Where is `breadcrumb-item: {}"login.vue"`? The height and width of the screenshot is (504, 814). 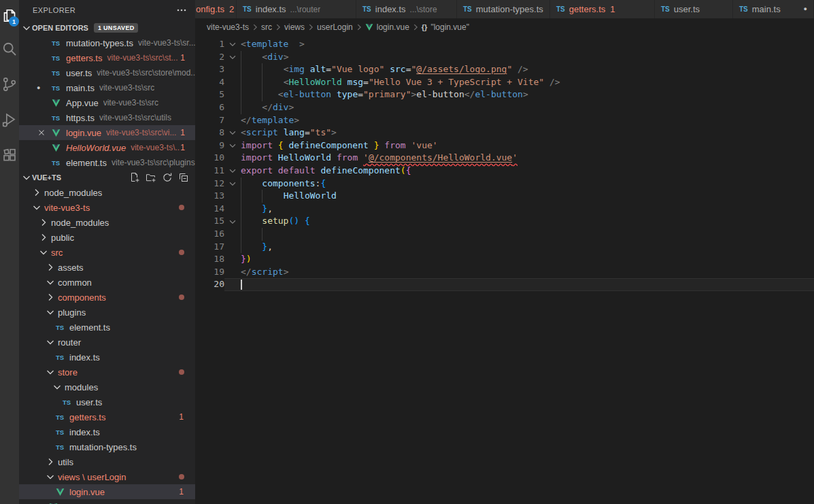
breadcrumb-item: {}"login.vue" is located at coordinates (445, 27).